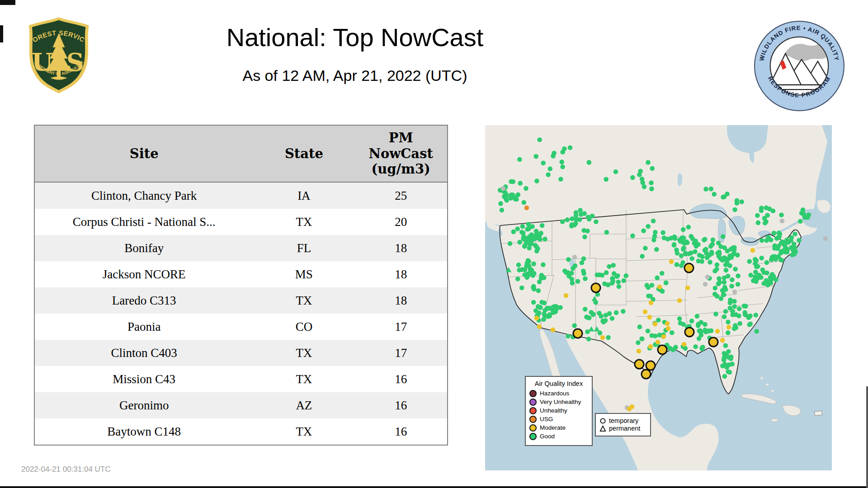 The image size is (868, 488). Describe the element at coordinates (559, 411) in the screenshot. I see `aqi-legend-item: Unhealthy` at that location.